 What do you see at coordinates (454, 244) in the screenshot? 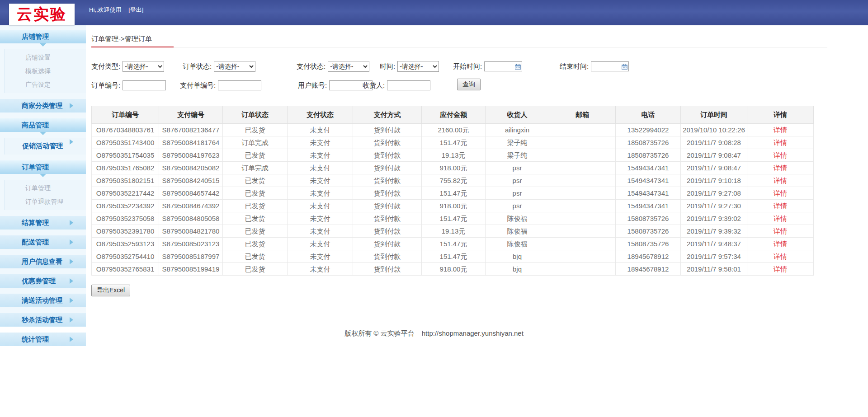
I see `cell-amount: 151.47元` at bounding box center [454, 244].